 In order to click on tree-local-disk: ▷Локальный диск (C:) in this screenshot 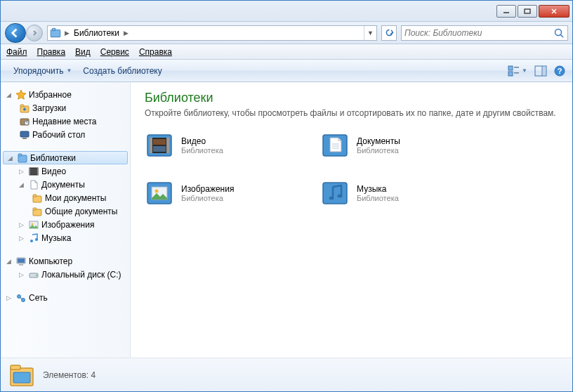, I will do `click(65, 274)`.